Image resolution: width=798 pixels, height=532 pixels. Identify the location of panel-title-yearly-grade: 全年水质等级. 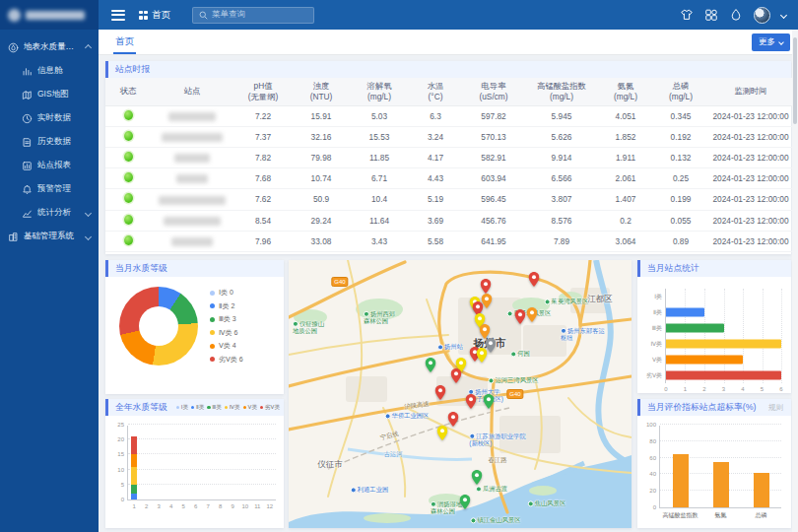
(142, 408).